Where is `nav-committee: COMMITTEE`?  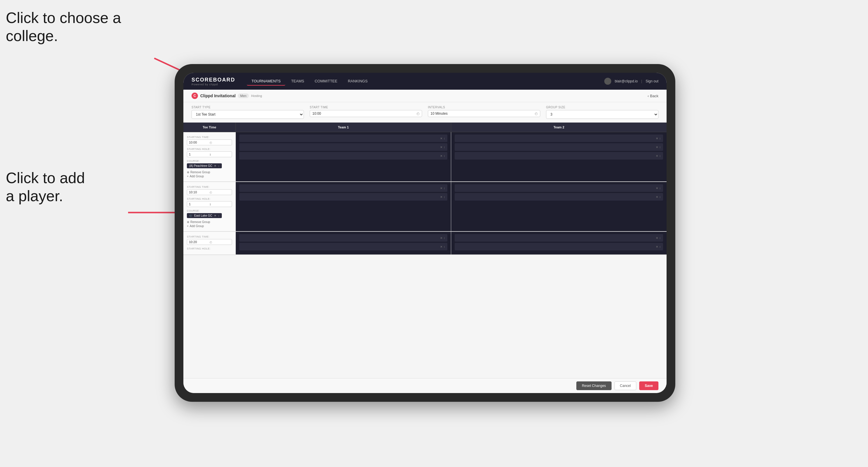 nav-committee: COMMITTEE is located at coordinates (326, 82).